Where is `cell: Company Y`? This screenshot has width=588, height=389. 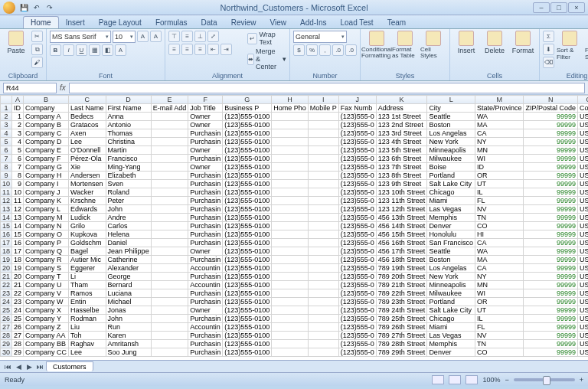 cell: Company Y is located at coordinates (46, 319).